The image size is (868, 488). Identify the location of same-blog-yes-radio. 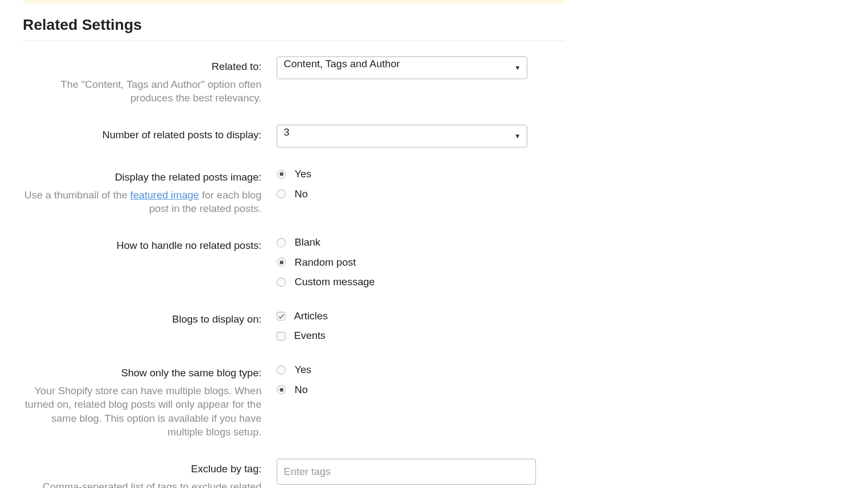
(281, 370).